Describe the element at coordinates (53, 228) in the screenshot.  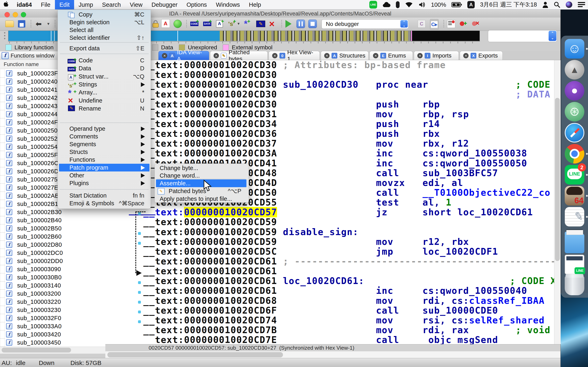
I see `function-row: fsub_100002B50` at that location.